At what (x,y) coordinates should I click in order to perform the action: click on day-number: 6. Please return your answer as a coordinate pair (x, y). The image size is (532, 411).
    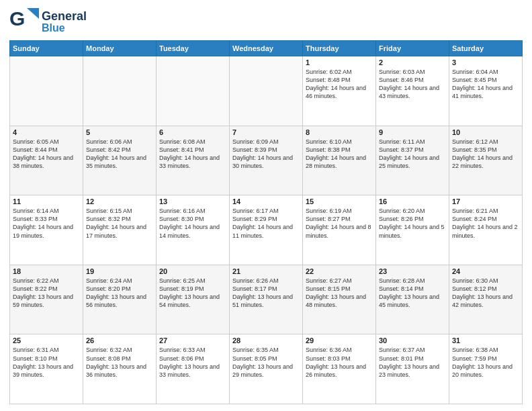
    Looking at the image, I should click on (193, 132).